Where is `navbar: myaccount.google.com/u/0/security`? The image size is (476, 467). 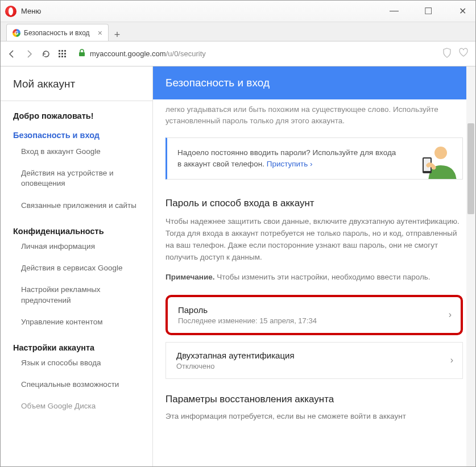 navbar: myaccount.google.com/u/0/security is located at coordinates (238, 54).